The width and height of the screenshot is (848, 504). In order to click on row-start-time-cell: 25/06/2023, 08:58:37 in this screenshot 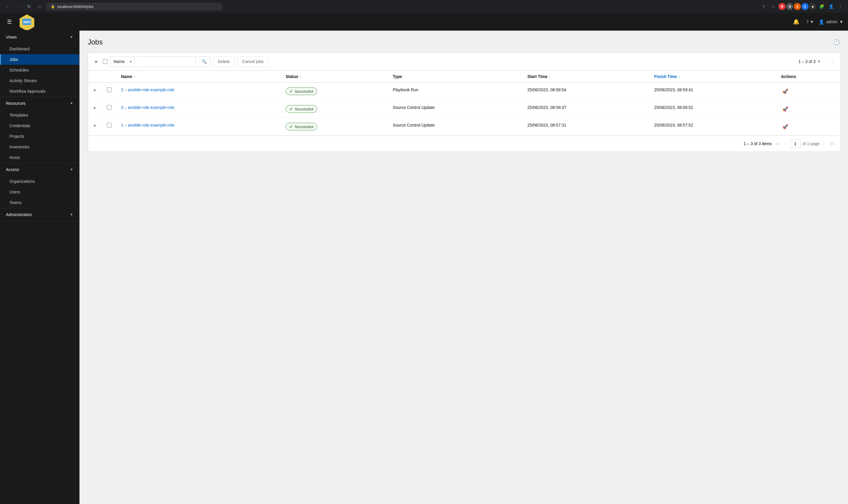, I will do `click(586, 109)`.